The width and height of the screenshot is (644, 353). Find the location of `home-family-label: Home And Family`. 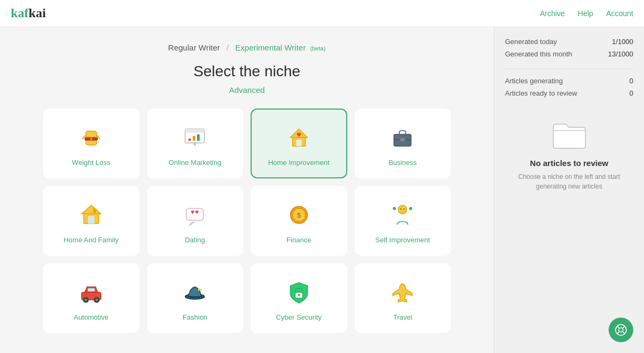

home-family-label: Home And Family is located at coordinates (91, 241).